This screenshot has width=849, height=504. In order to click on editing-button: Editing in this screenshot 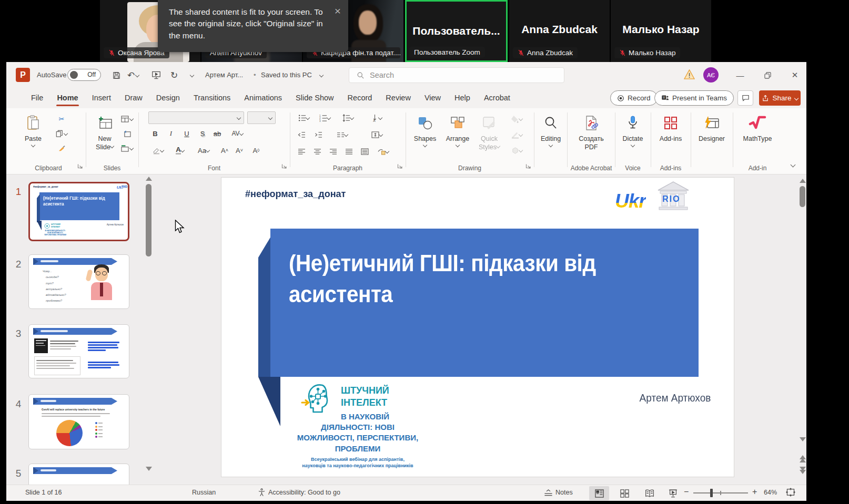, I will do `click(551, 129)`.